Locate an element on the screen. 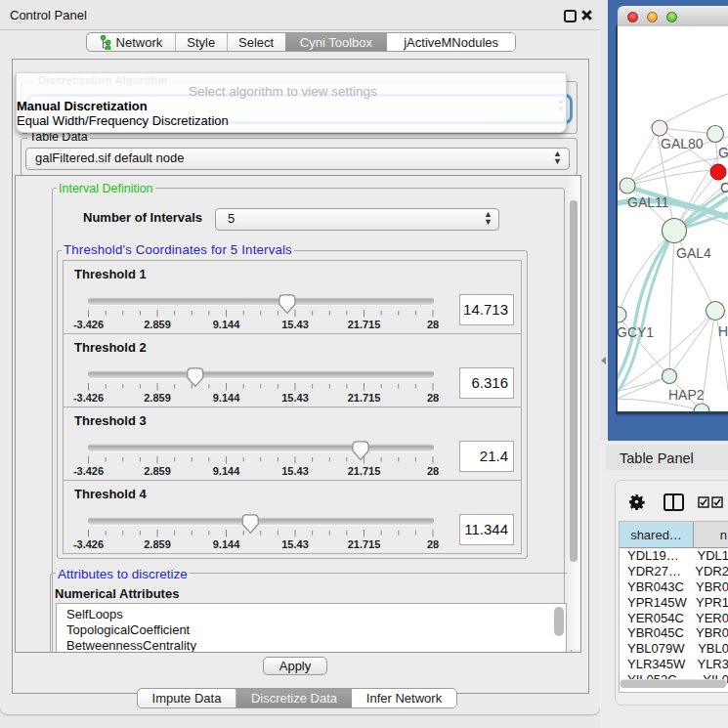  svg-text: C is located at coordinates (724, 188).